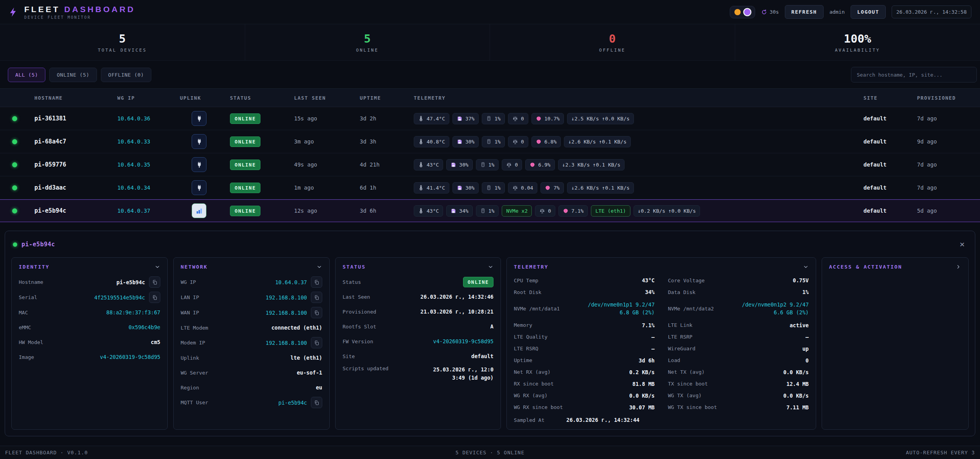 Image resolution: width=980 pixels, height=459 pixels. I want to click on telemetry-chip: 0.04, so click(522, 188).